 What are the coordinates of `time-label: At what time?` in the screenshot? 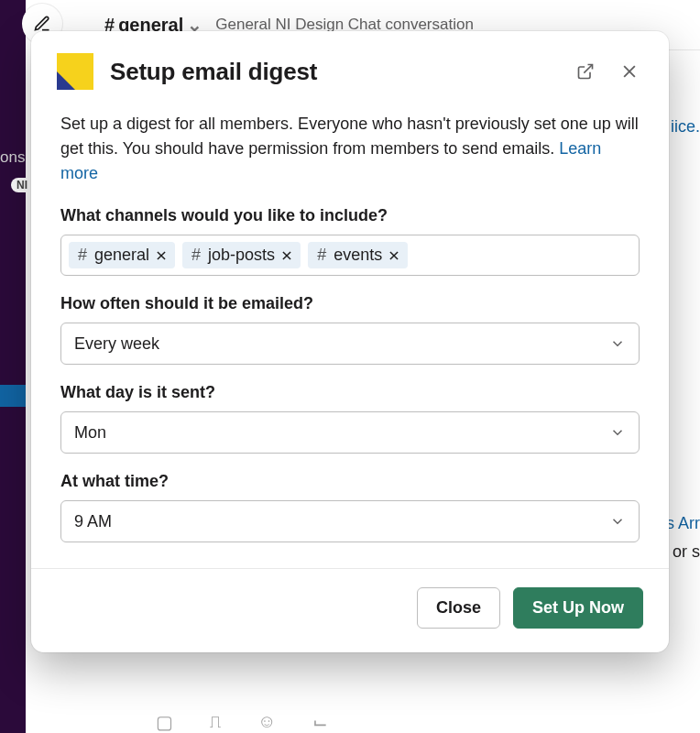 It's located at (350, 482).